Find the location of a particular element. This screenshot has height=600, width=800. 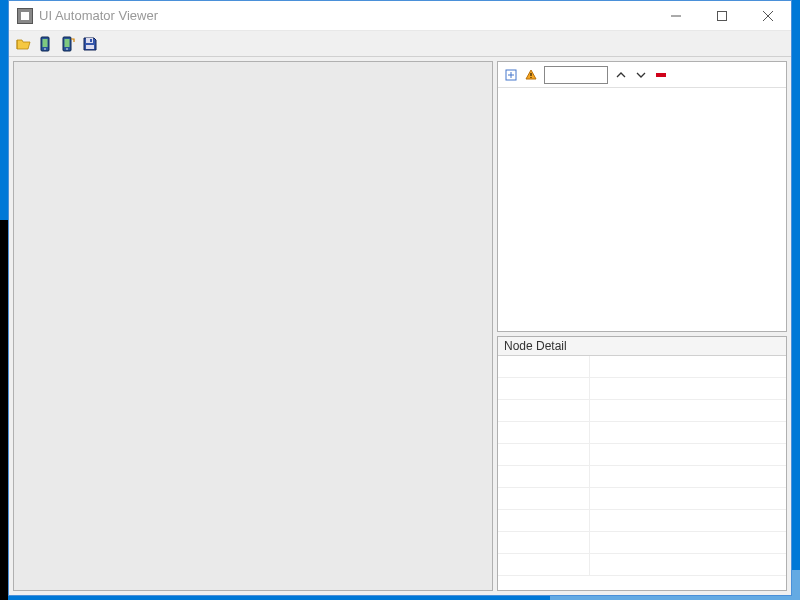

titlebar: UI Automator Viewer is located at coordinates (400, 16).